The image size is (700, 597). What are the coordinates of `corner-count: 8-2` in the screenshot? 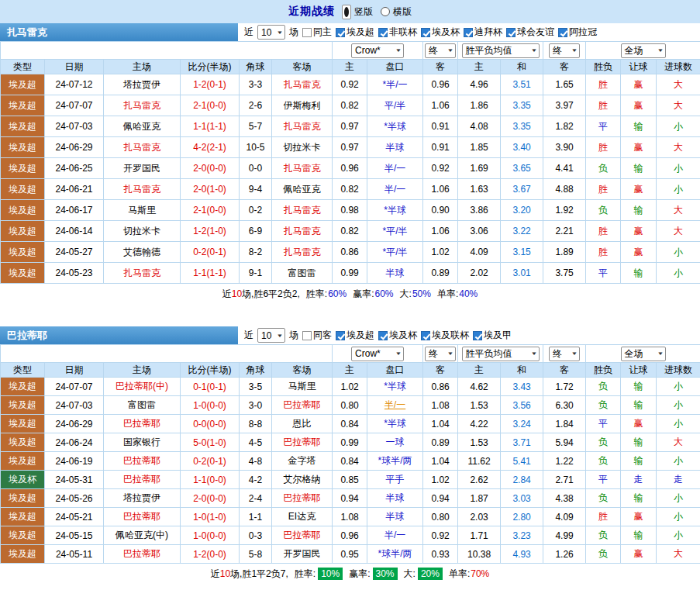 It's located at (256, 253).